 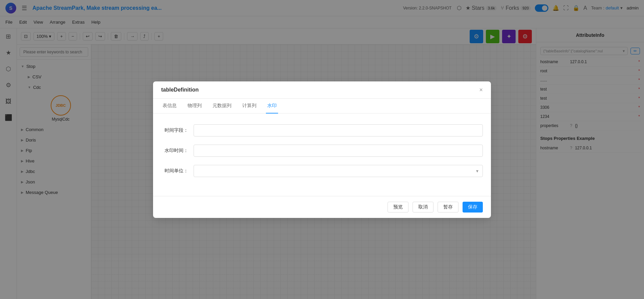 What do you see at coordinates (398, 207) in the screenshot?
I see `preview-button: 预览` at bounding box center [398, 207].